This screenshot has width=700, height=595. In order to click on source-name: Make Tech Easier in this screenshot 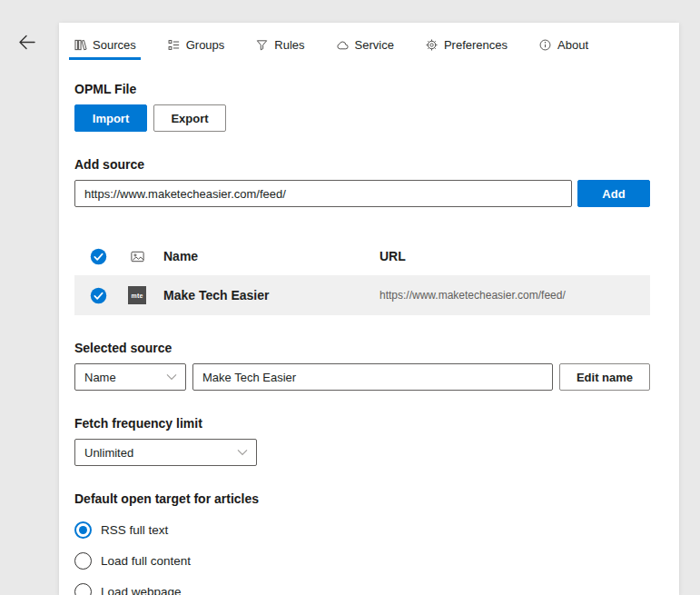, I will do `click(266, 295)`.